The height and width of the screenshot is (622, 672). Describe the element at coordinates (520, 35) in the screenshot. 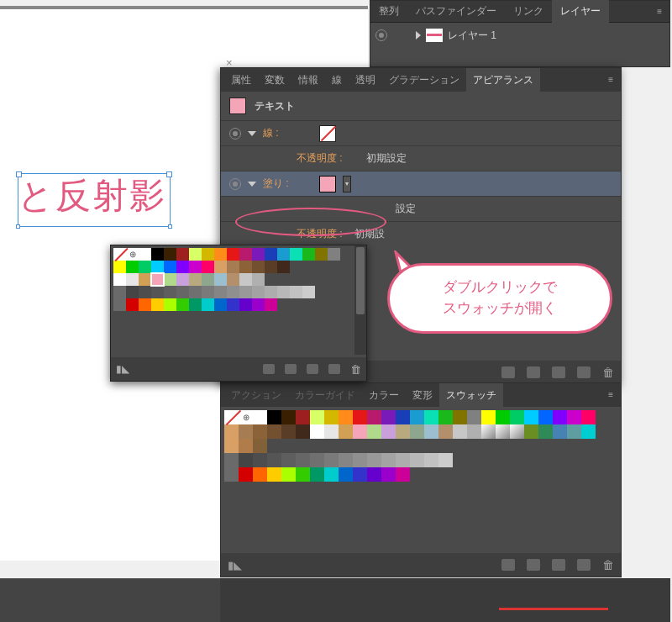

I see `layer-row: レイヤー 1` at that location.